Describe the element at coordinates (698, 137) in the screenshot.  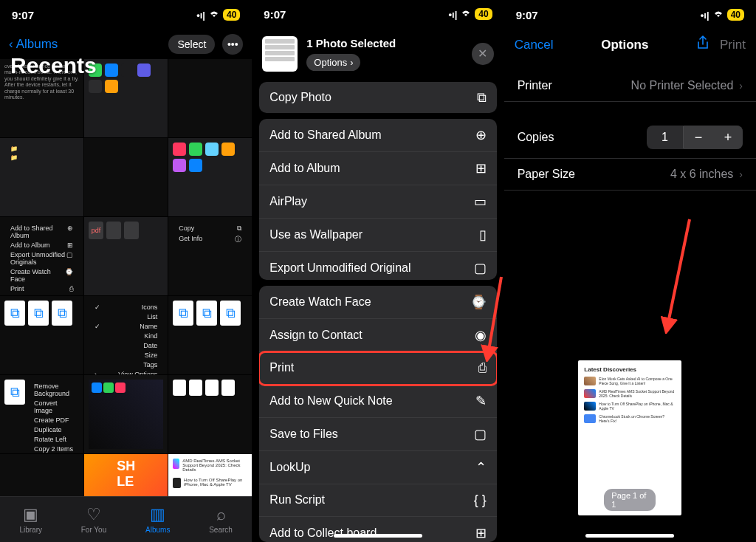
I see `decrement-button: −` at that location.